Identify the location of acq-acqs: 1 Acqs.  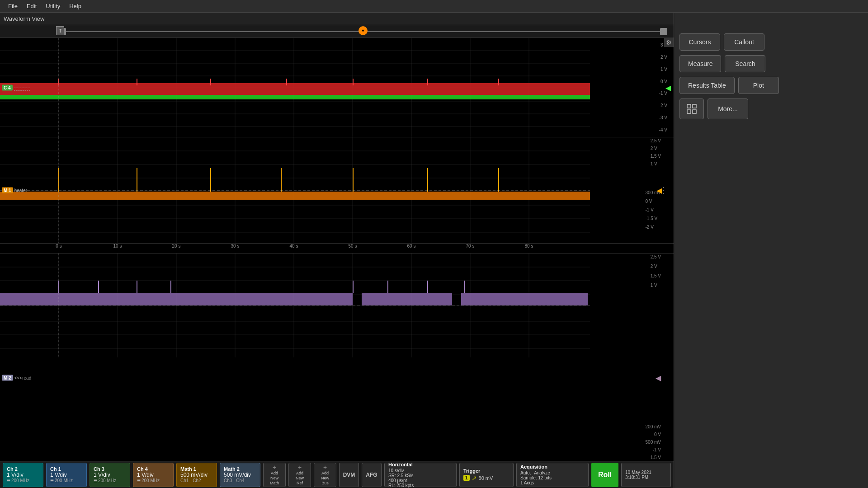
(552, 483).